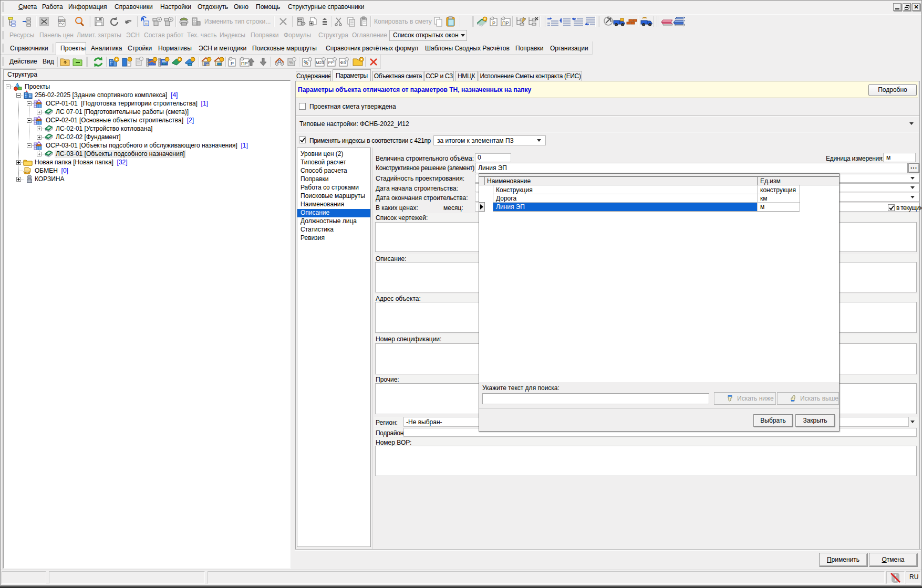  I want to click on svg-text: РР, so click(331, 63).